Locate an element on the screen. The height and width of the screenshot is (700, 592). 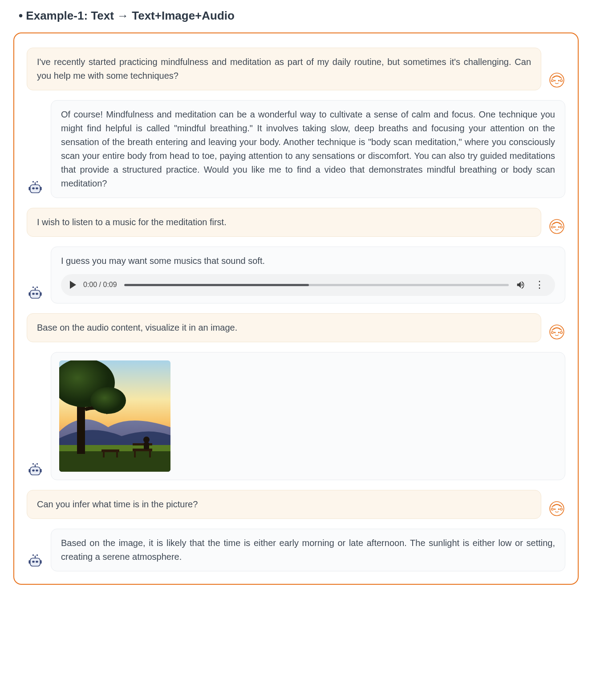
user-message-bubble: I wish to listen to a music for the medi… is located at coordinates (284, 223).